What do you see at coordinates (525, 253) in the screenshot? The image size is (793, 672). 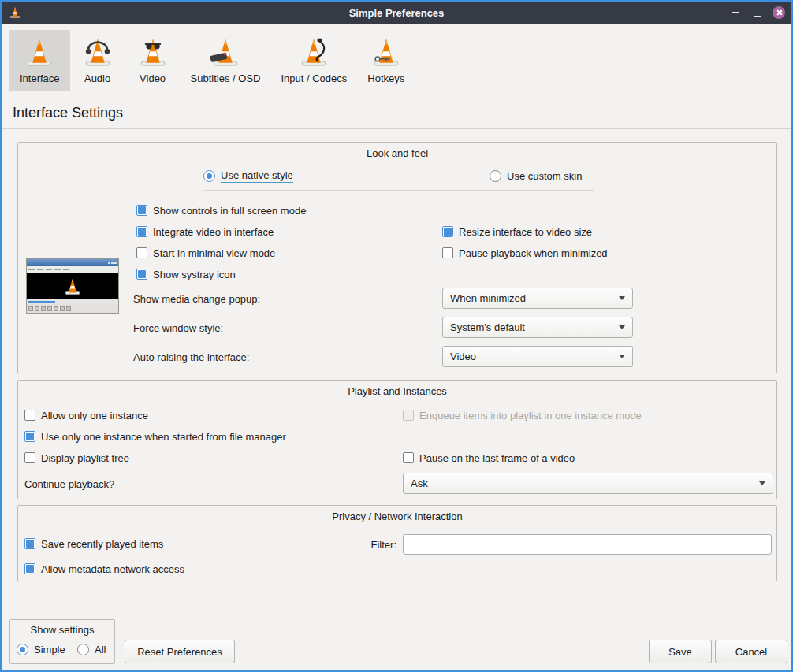 I see `pause-playback-minimized-checkbox: Pause playback when minimized` at bounding box center [525, 253].